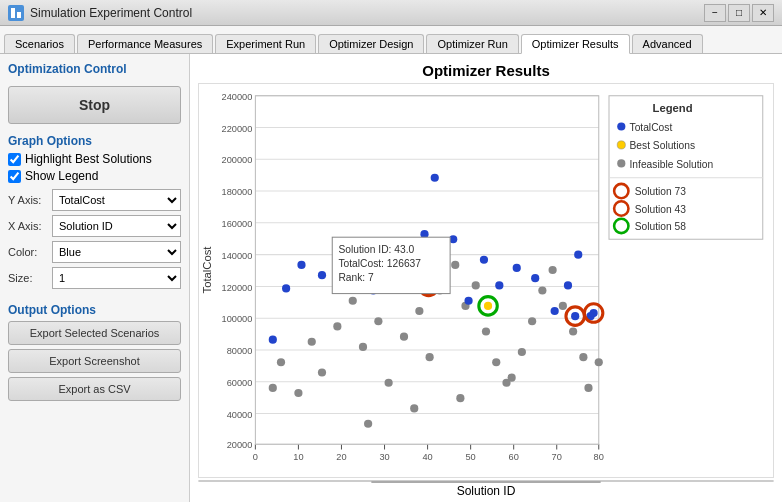  I want to click on tab-optimizer-run: Optimizer Run, so click(472, 44).